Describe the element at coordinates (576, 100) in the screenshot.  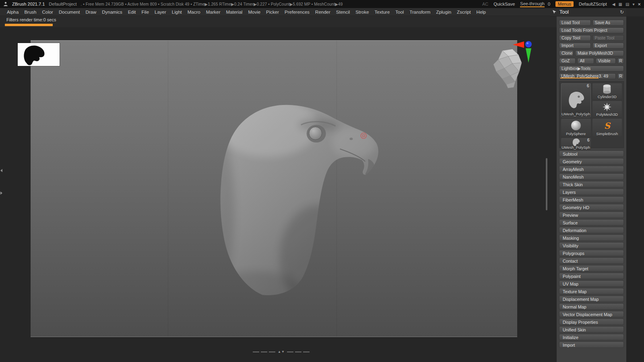
I see `thumb-umesh-polysphere-active: 6 UMesh_PolySph` at that location.